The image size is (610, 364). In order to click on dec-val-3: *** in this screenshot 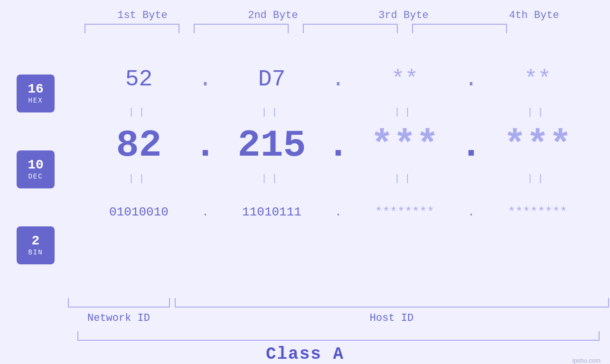, I will do `click(405, 145)`.